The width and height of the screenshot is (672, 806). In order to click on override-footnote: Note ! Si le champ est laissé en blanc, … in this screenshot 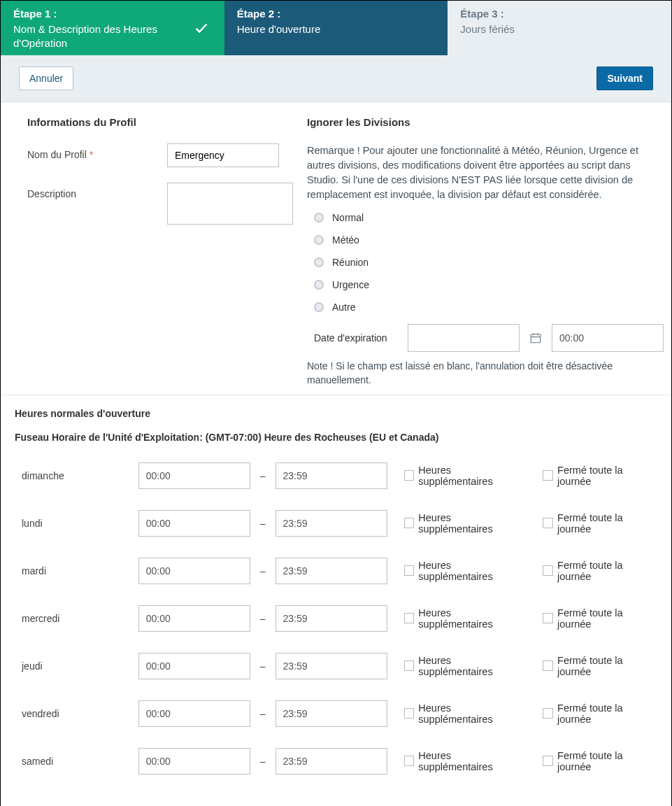, I will do `click(485, 374)`.